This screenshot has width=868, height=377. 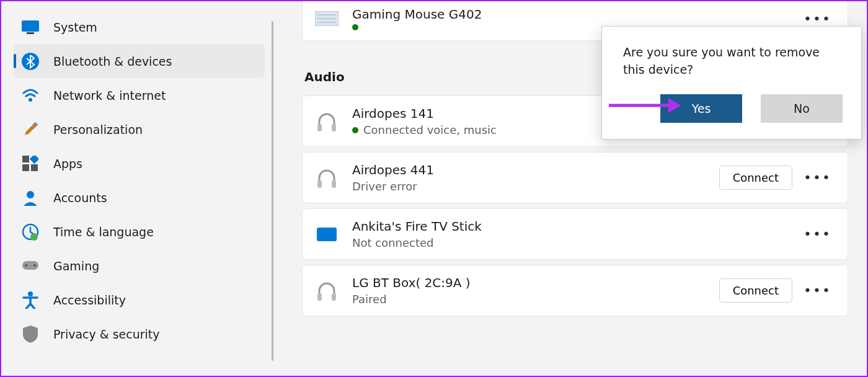 I want to click on nav-item-personalization: Personalization, so click(x=139, y=129).